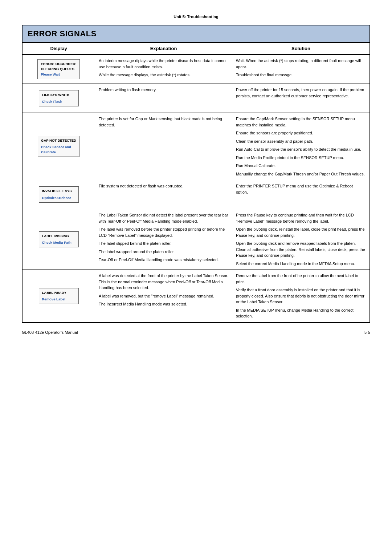  What do you see at coordinates (164, 239) in the screenshot?
I see `explanation-cell-5: The Label Taken Sensor did not detect th…` at bounding box center [164, 239].